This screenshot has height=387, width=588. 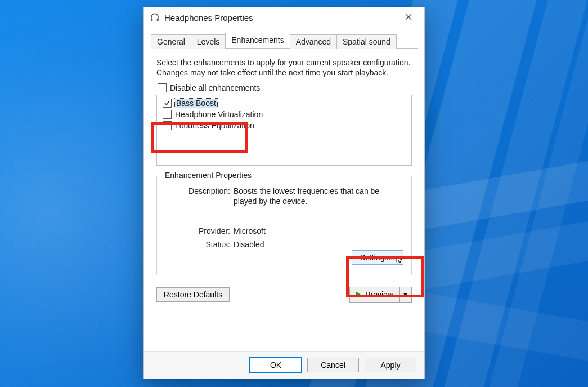 What do you see at coordinates (284, 18) in the screenshot?
I see `titlebar: Headphones Properties` at bounding box center [284, 18].